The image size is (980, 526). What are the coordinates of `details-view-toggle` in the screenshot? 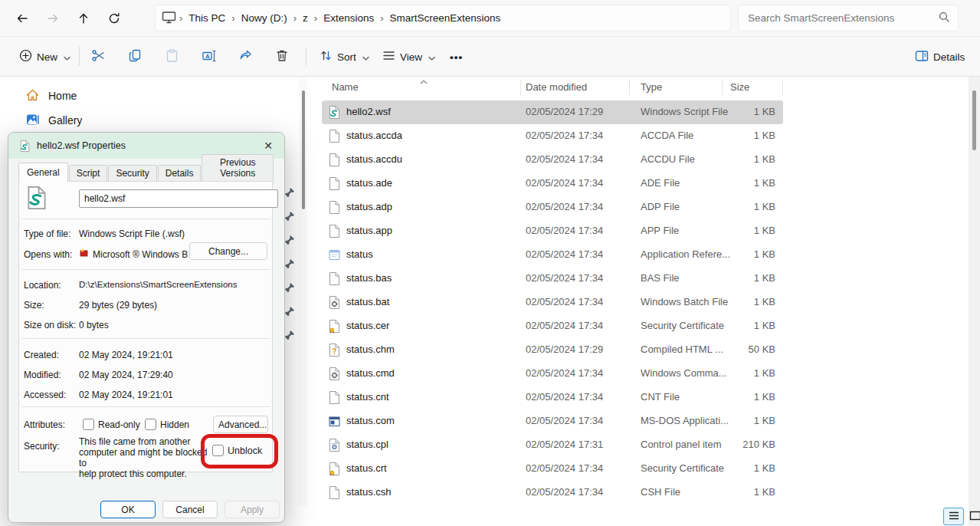 It's located at (953, 517).